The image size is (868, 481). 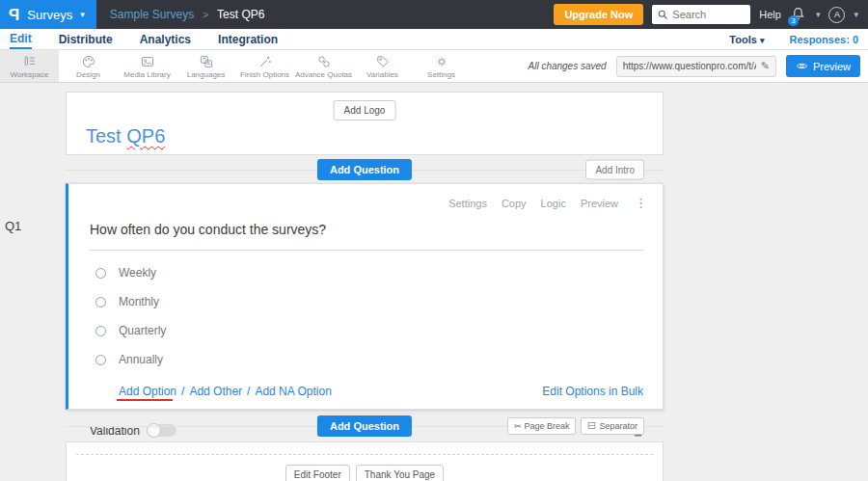 I want to click on option-label: Weekly, so click(x=137, y=273).